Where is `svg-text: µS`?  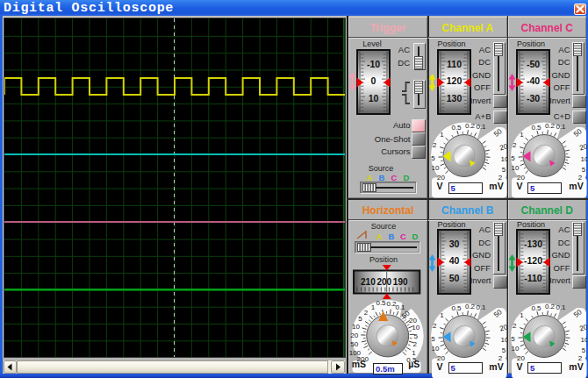
svg-text: µS is located at coordinates (414, 364).